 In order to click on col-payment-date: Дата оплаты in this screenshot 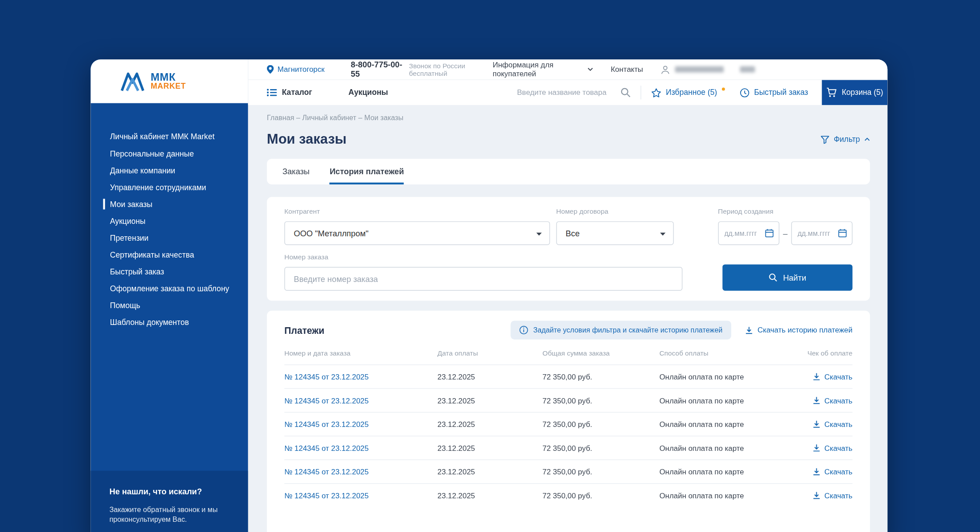, I will do `click(490, 353)`.